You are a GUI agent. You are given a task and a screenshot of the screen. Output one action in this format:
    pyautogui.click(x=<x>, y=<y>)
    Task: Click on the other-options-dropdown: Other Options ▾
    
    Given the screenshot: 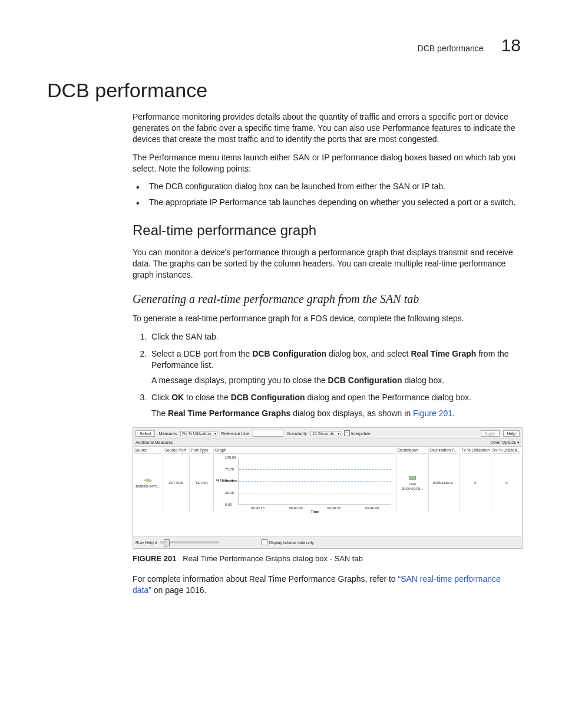 What is the action you would take?
    pyautogui.click(x=505, y=443)
    